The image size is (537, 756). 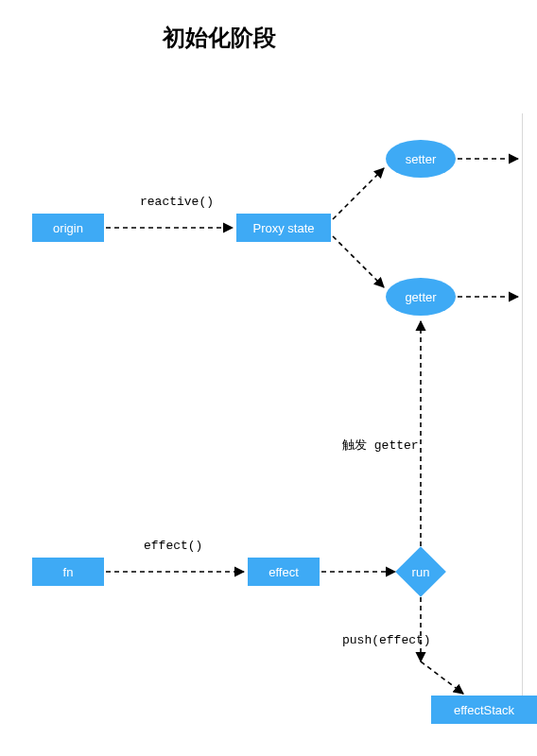 I want to click on diagram-title: 初始化阶段, so click(x=219, y=38).